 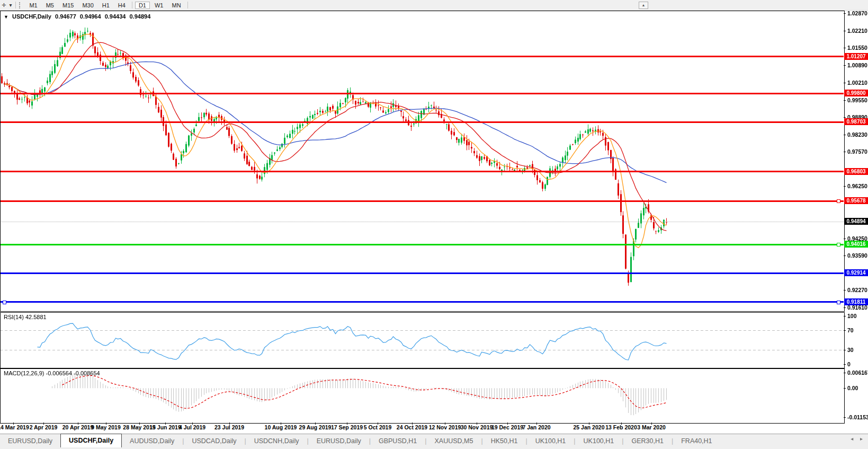 What do you see at coordinates (477, 427) in the screenshot?
I see `date-label: 30 Nov 2019` at bounding box center [477, 427].